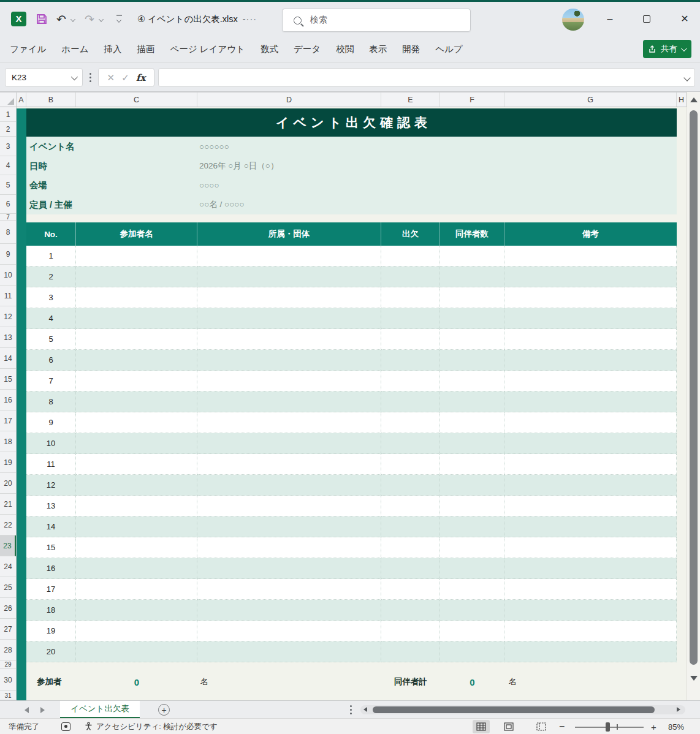  What do you see at coordinates (112, 78) in the screenshot?
I see `cancel-entry-icon: ✕` at bounding box center [112, 78].